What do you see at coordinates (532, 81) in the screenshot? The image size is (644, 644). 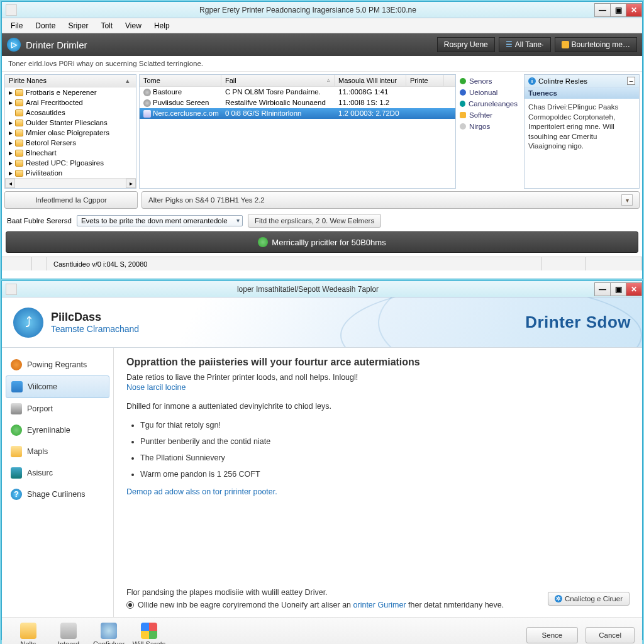 I see `info-icon: i` at bounding box center [532, 81].